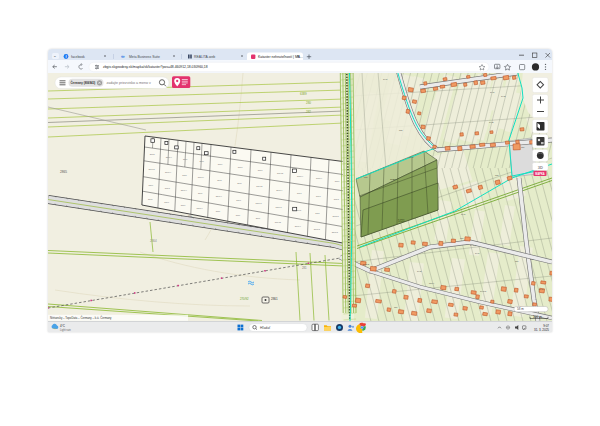  I want to click on svg-text: 282, so click(308, 112).